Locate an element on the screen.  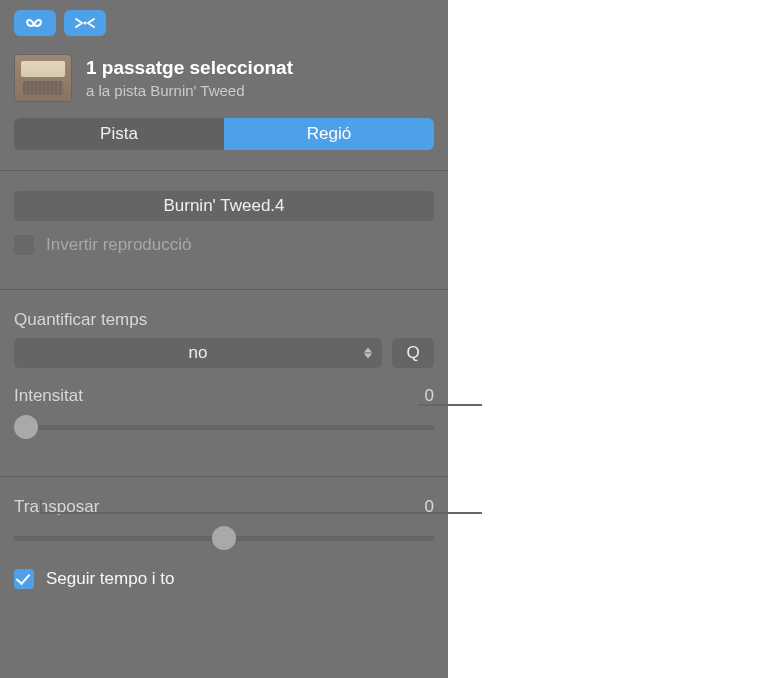
region-header: 1 passatge seleccionat a la pista Burnin… is located at coordinates (224, 79).